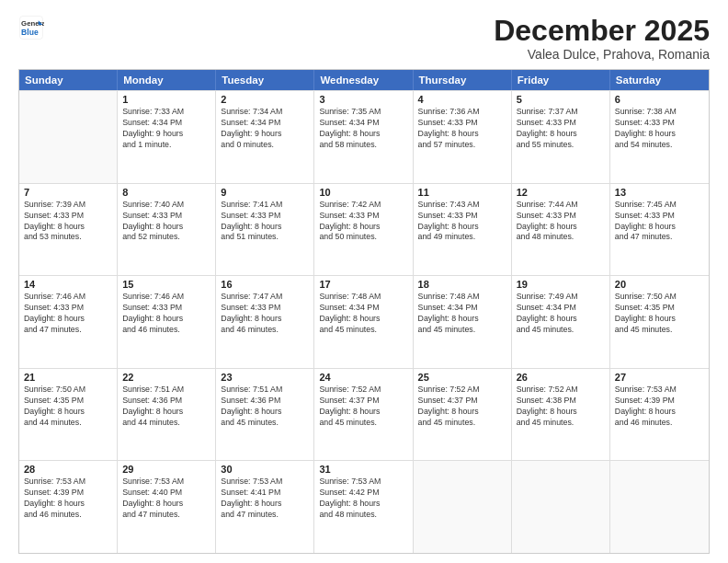 Image resolution: width=728 pixels, height=563 pixels. Describe the element at coordinates (561, 284) in the screenshot. I see `cell-day-number: 19` at that location.